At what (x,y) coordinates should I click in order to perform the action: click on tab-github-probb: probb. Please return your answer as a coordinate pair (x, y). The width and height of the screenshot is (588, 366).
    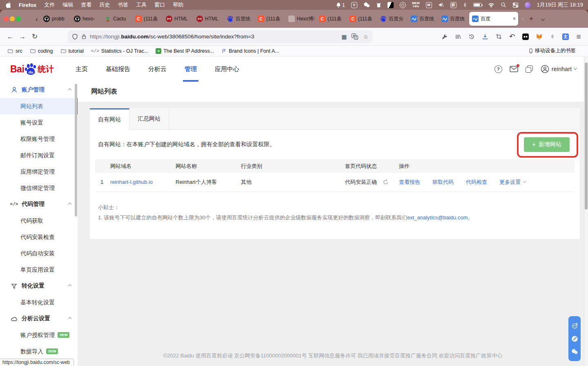
    Looking at the image, I should click on (56, 19).